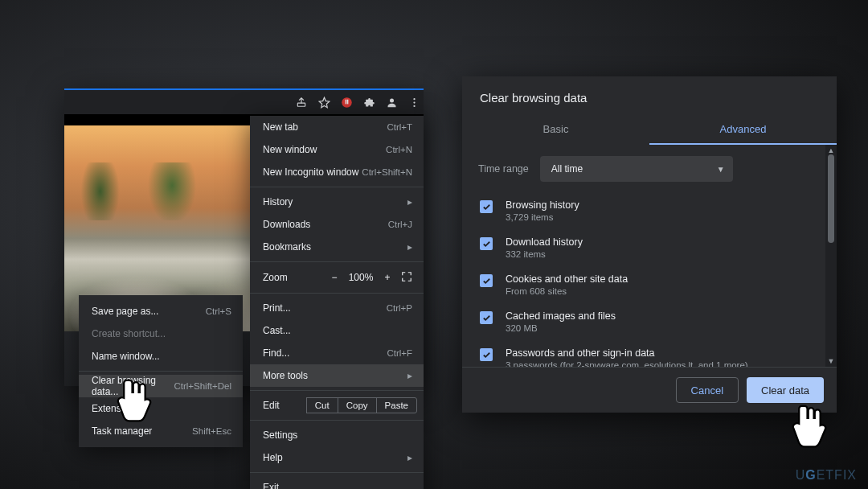 This screenshot has height=489, width=868. Describe the element at coordinates (743, 129) in the screenshot. I see `tab-label: Advanced` at that location.